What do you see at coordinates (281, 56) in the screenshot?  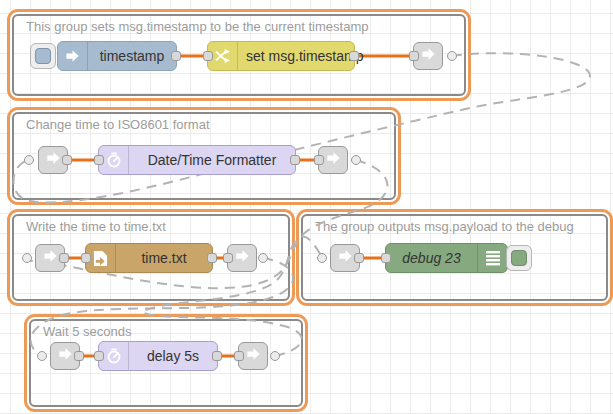 I see `node-change-set-timestamp: set msg.timestamp` at bounding box center [281, 56].